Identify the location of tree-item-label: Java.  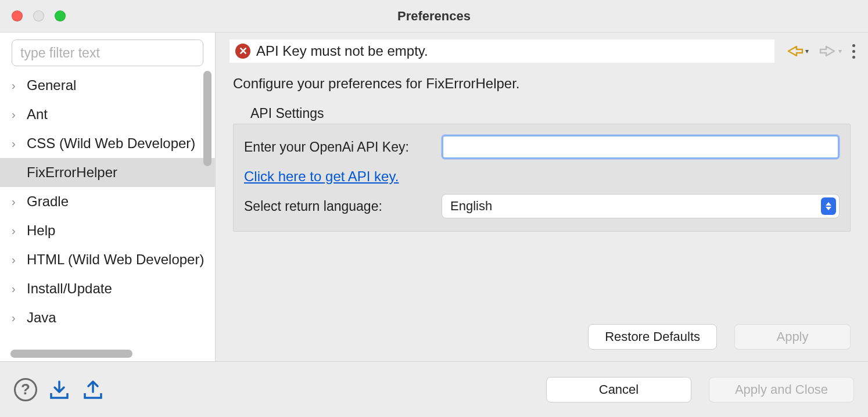
(42, 318).